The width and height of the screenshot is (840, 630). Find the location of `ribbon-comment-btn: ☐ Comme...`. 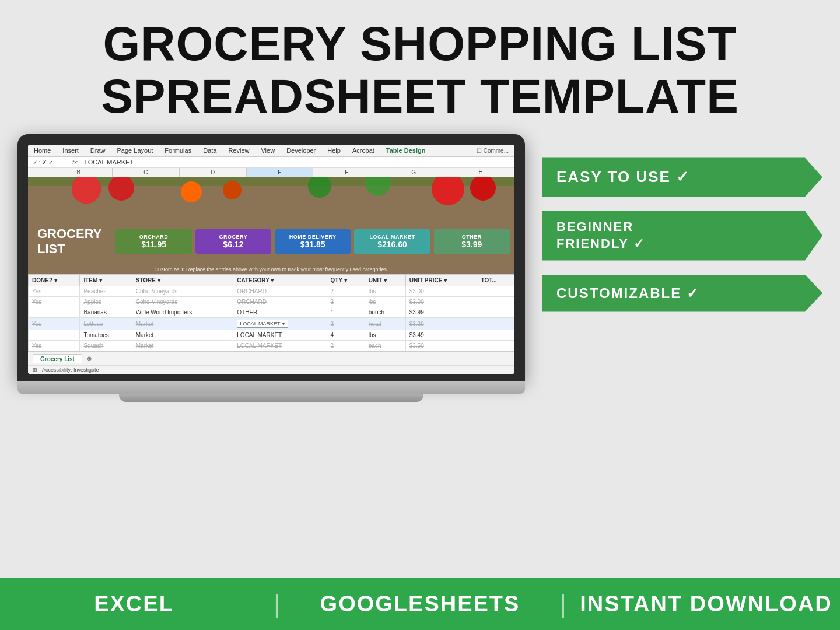

ribbon-comment-btn: ☐ Comme... is located at coordinates (492, 150).